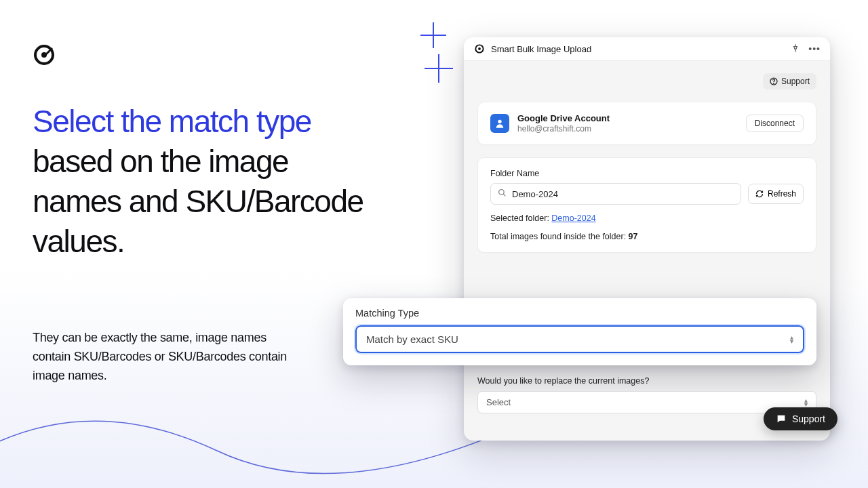 The image size is (868, 488). Describe the element at coordinates (559, 237) in the screenshot. I see `total-prefix: Total images found inside the folder:` at that location.